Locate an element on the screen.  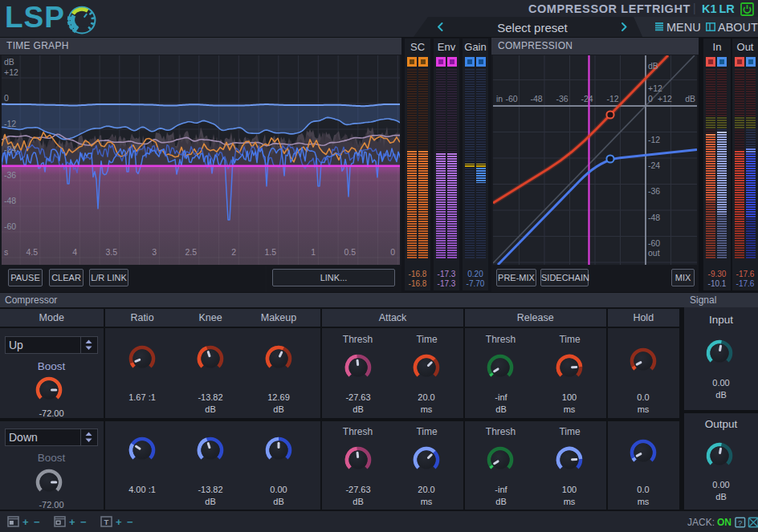
svg-text: in is located at coordinates (499, 99).